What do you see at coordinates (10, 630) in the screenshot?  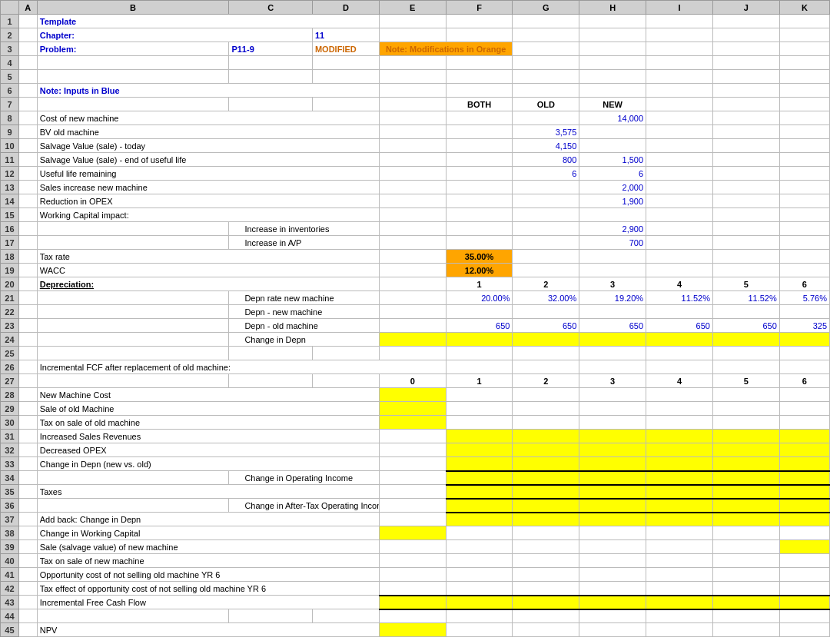 I see `row-num-45: 45` at bounding box center [10, 630].